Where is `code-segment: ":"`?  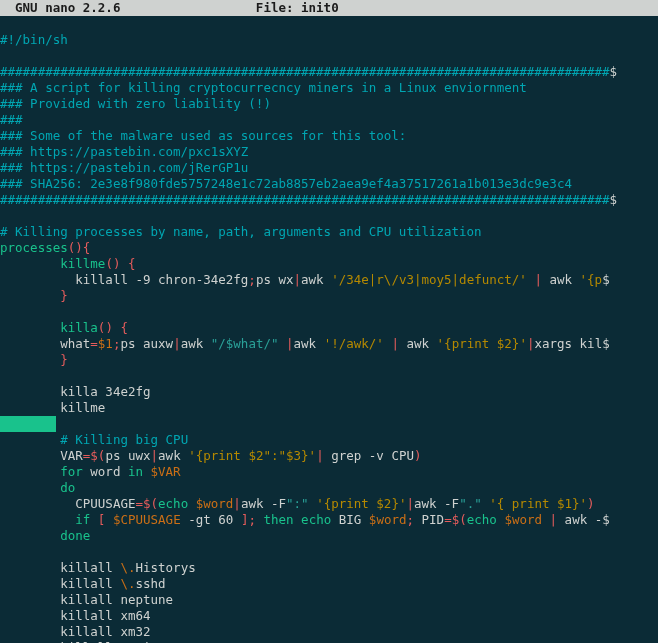
code-segment: ":" is located at coordinates (298, 504).